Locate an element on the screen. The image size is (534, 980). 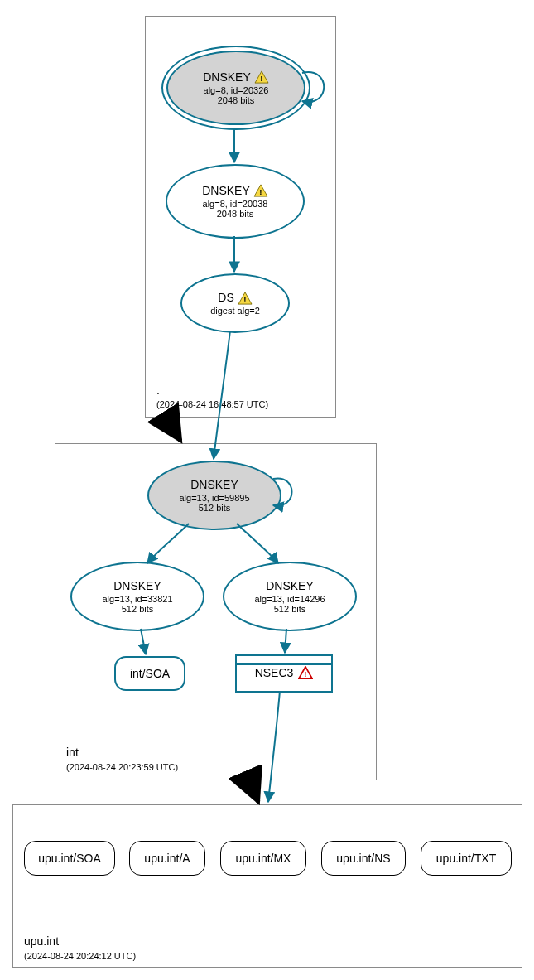
root-zsk-alg: alg=8, id=20038 is located at coordinates (235, 204).